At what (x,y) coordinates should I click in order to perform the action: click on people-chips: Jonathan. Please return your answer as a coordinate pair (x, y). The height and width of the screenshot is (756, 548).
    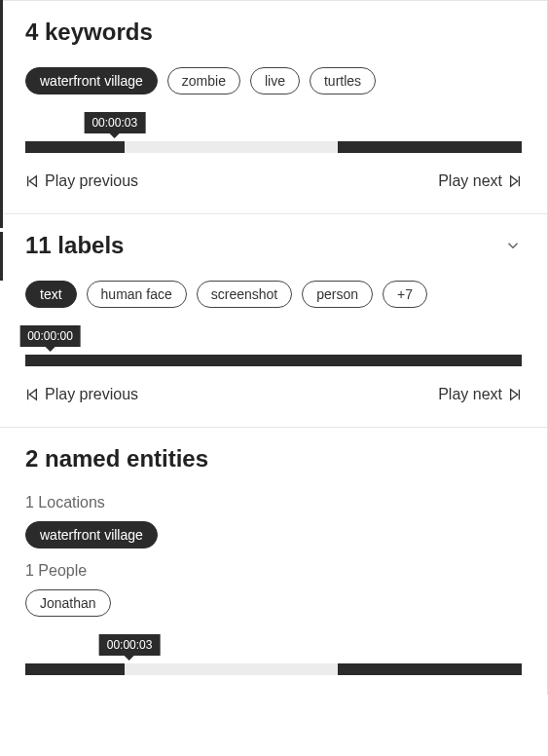
    Looking at the image, I should click on (274, 603).